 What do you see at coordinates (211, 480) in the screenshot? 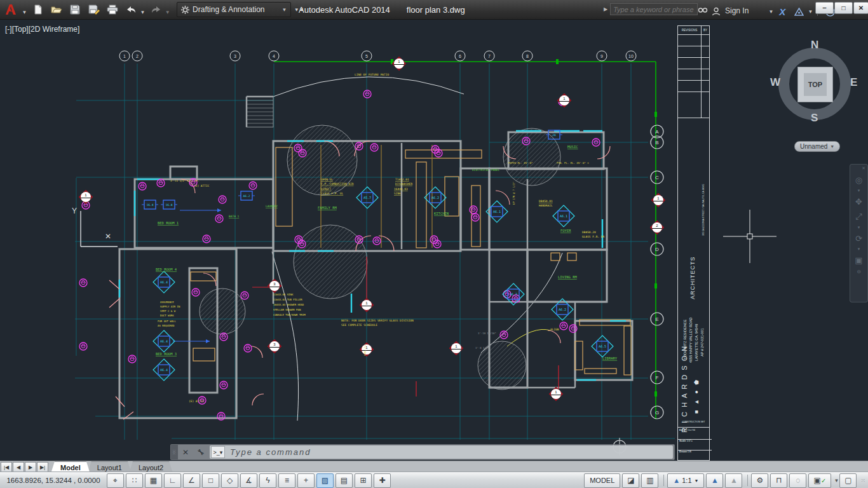
I see `toggle-object-snap: □` at bounding box center [211, 480].